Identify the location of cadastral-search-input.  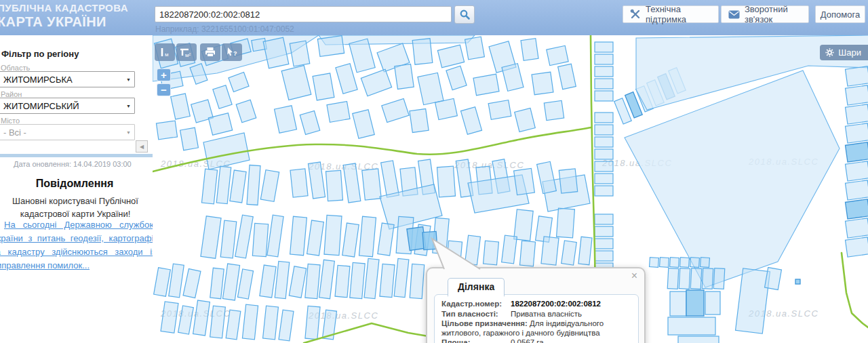
(303, 14).